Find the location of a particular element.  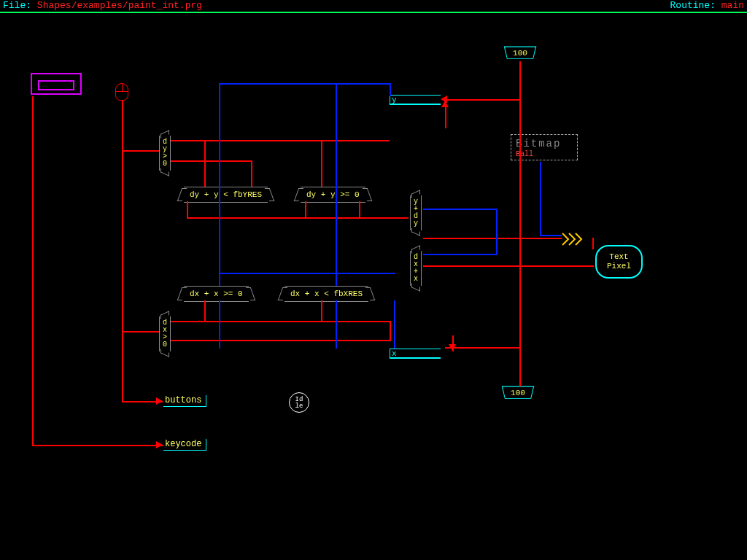

terminal-keycode: keycode is located at coordinates (185, 445).